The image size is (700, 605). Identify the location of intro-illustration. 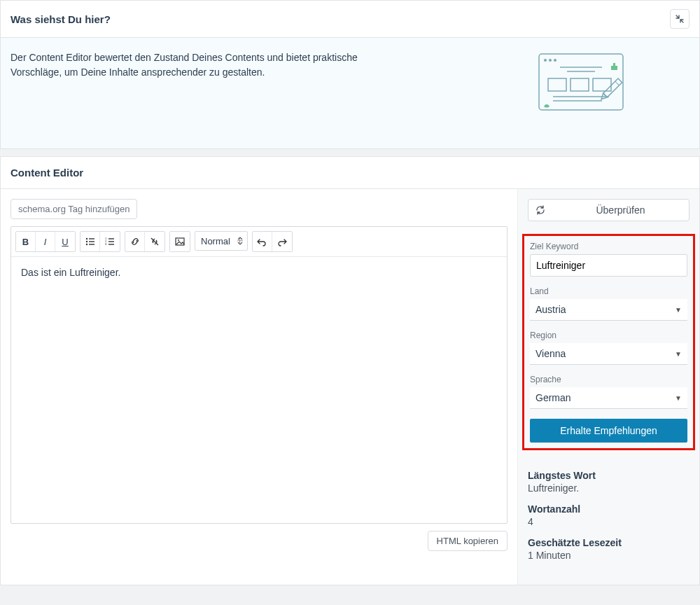
(592, 82).